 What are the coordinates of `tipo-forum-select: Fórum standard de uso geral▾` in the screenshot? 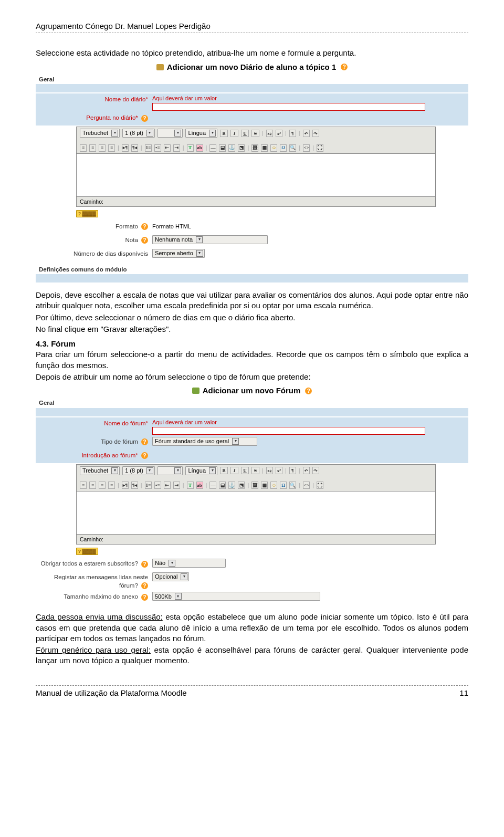 It's located at (205, 441).